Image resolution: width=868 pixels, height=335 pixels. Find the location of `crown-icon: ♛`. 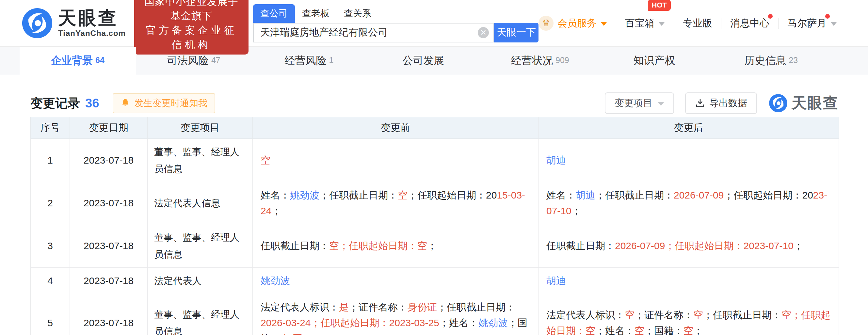

crown-icon: ♛ is located at coordinates (546, 23).